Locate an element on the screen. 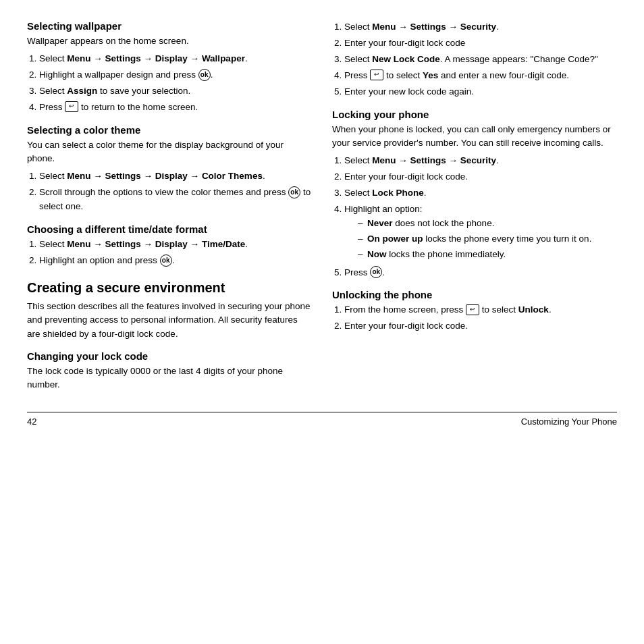 This screenshot has height=644, width=644. list-item: Select Lock Phone. is located at coordinates (481, 193).